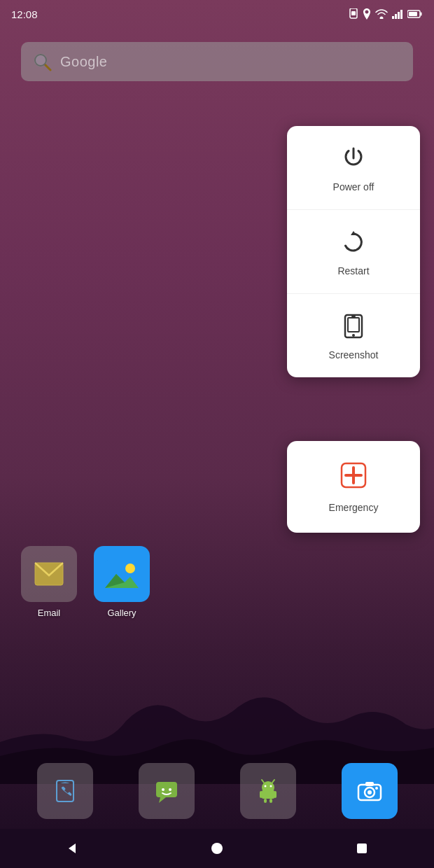  I want to click on gallery-label: Gallery, so click(122, 613).